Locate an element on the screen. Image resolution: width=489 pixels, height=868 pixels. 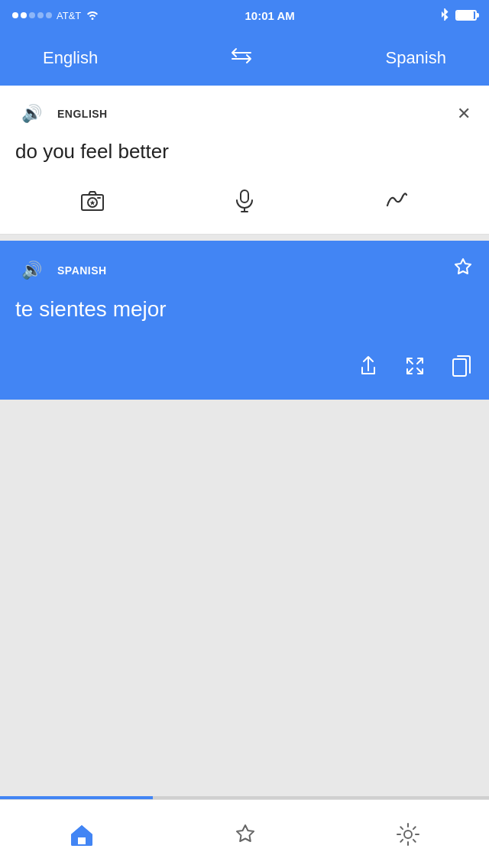
translation-text: te sientes mejor is located at coordinates (244, 309).